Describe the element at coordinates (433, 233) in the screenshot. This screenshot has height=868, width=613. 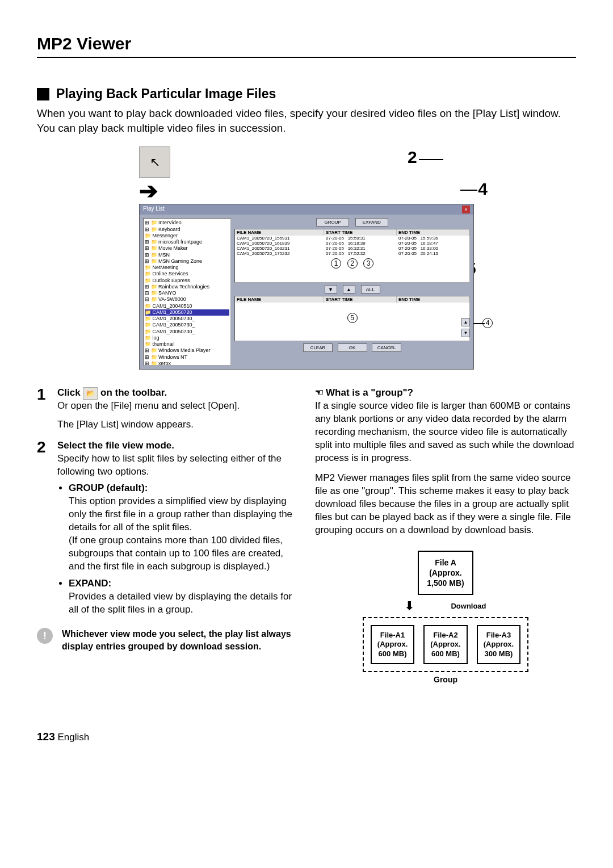
I see `col-end: END TIME` at that location.